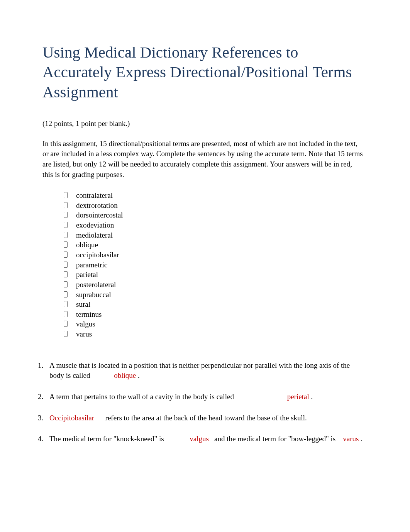  What do you see at coordinates (107, 439) in the screenshot?
I see `question-text: The medical term for "knock-kneed" is` at bounding box center [107, 439].